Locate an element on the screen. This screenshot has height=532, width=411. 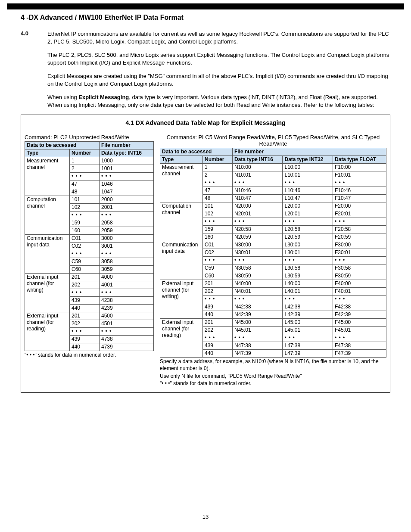
int16-cell: N42:38 is located at coordinates (258, 307).